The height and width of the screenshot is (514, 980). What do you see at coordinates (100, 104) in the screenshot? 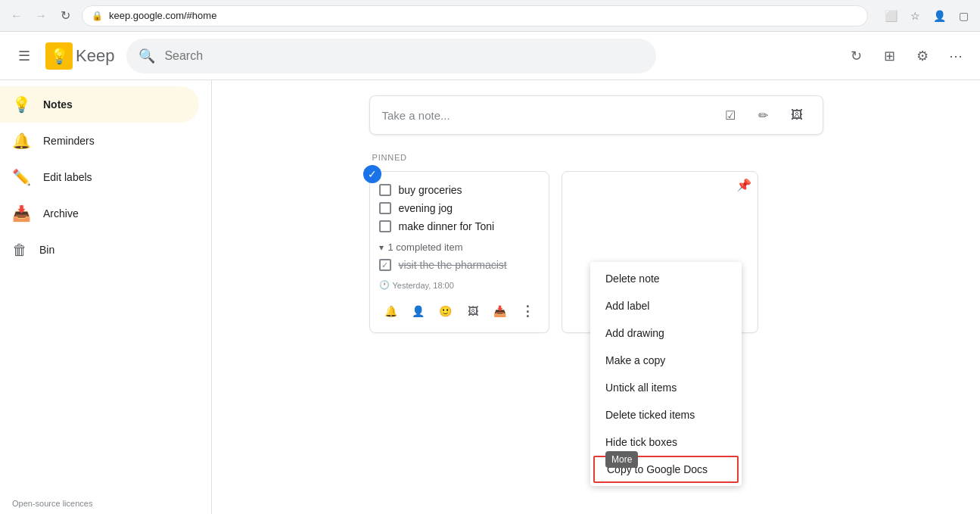
I see `sidebar-item-notes: 💡 Notes` at bounding box center [100, 104].